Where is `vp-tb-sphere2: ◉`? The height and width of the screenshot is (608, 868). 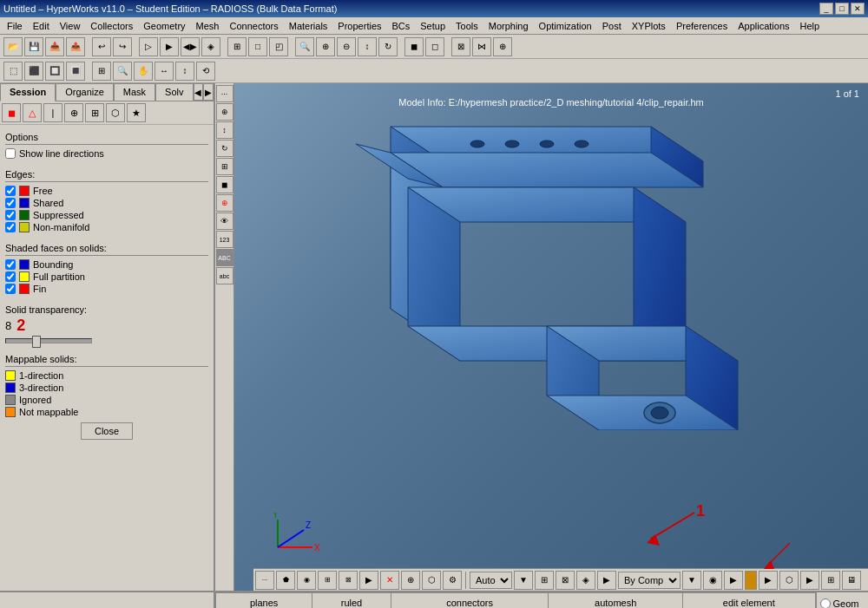
vp-tb-sphere2: ◉ is located at coordinates (306, 580).